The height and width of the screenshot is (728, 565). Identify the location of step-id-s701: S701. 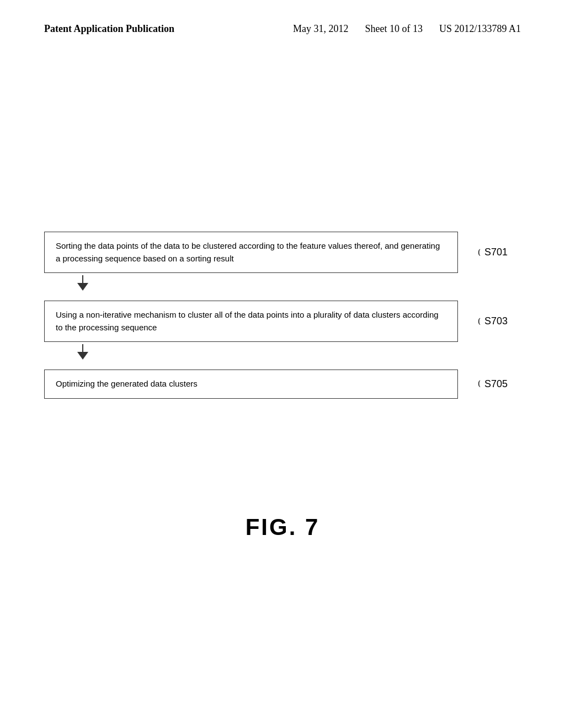
(496, 253).